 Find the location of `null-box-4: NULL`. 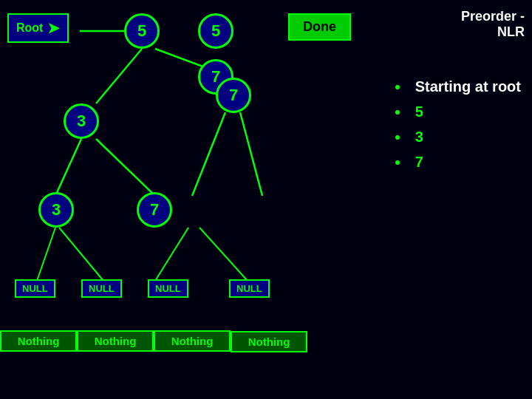

null-box-4: NULL is located at coordinates (250, 288).